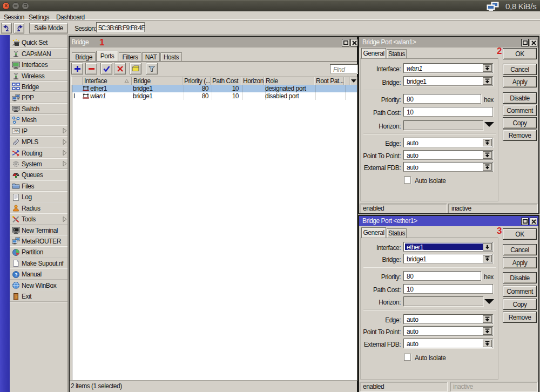 The image size is (540, 392). I want to click on svg-text: 255, so click(16, 131).